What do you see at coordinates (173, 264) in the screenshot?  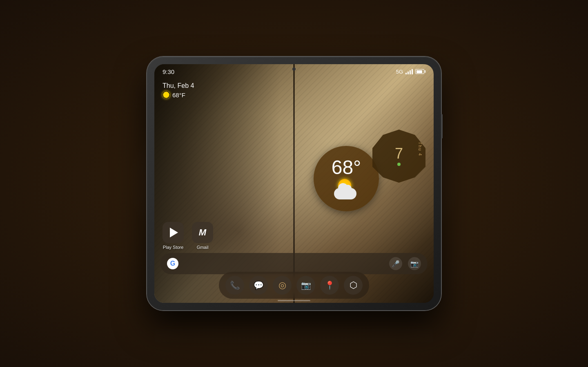 I see `google-letter: G` at bounding box center [173, 264].